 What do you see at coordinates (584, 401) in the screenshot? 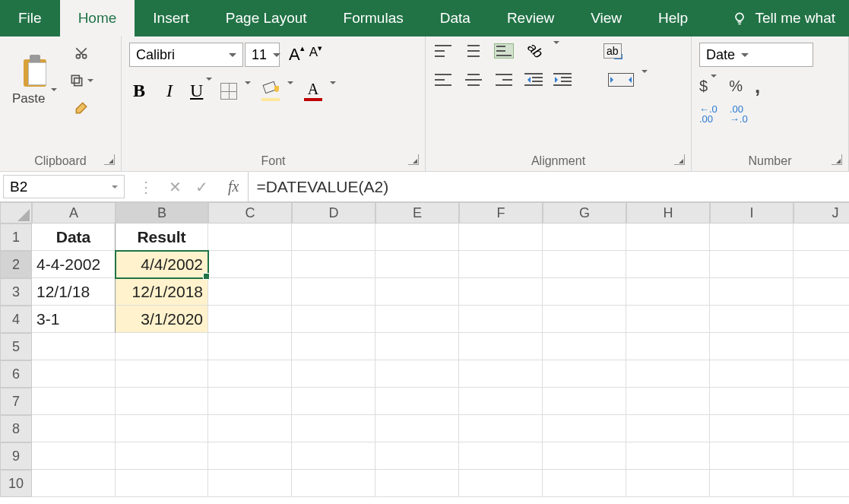
I see `cell-G7` at bounding box center [584, 401].